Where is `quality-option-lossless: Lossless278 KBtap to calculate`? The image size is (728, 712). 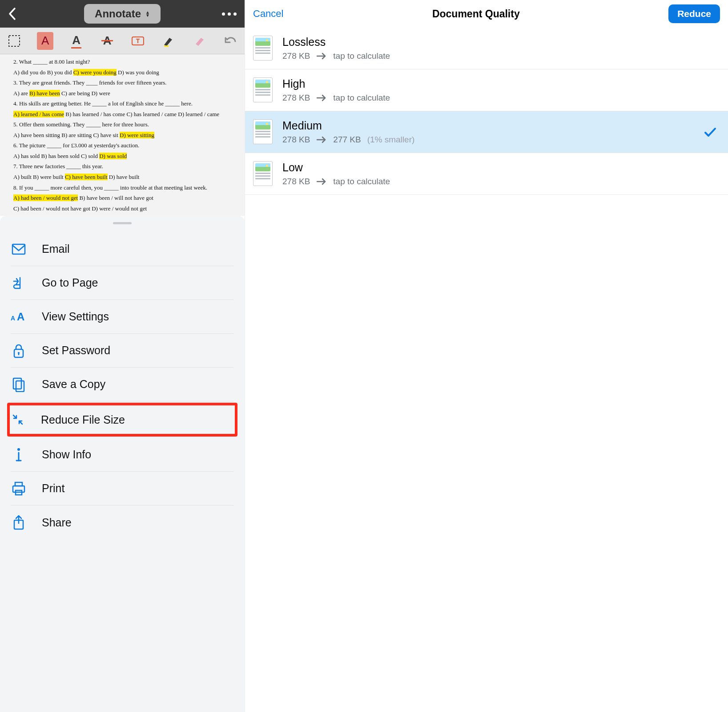
quality-option-lossless: Lossless278 KBtap to calculate is located at coordinates (487, 49).